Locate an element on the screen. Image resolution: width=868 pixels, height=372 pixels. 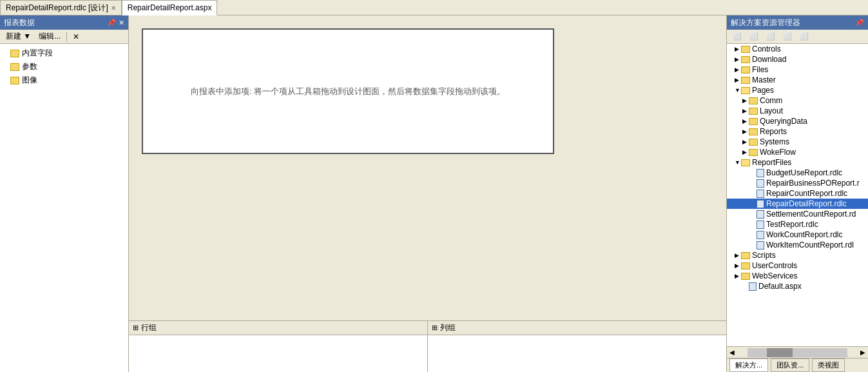
right-tree-folder: ▶Systems is located at coordinates (798, 142).